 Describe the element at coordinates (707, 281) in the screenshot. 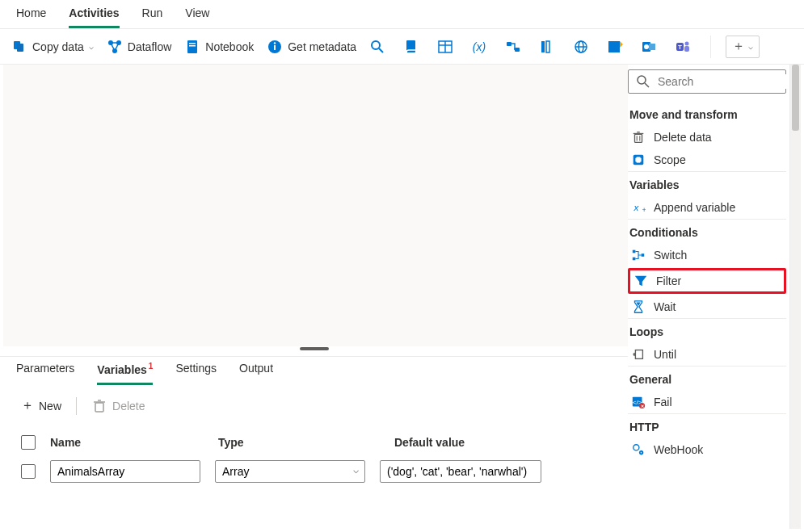

I see `activity-filter: Filter` at that location.